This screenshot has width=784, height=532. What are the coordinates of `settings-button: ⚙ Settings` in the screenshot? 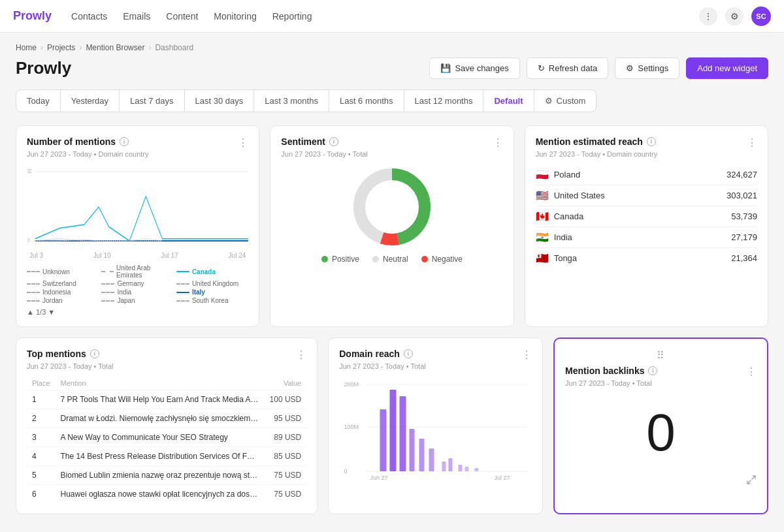 It's located at (647, 68).